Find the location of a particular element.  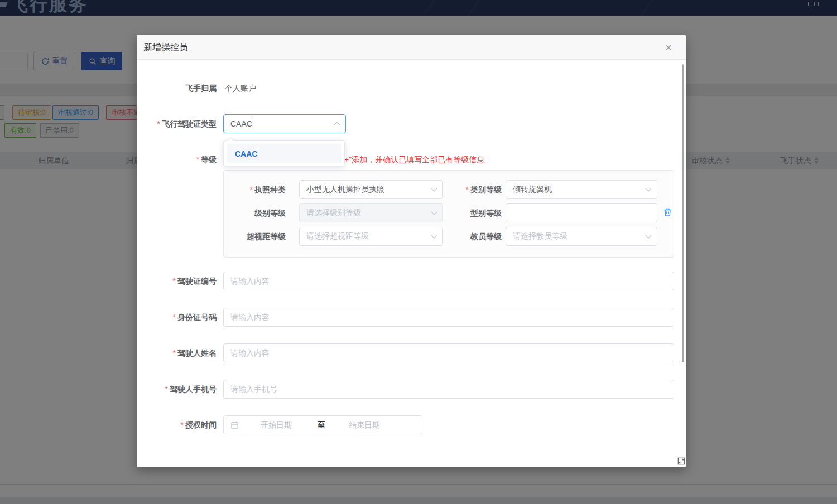

category-grade-label: *类别等级 is located at coordinates (446, 190).